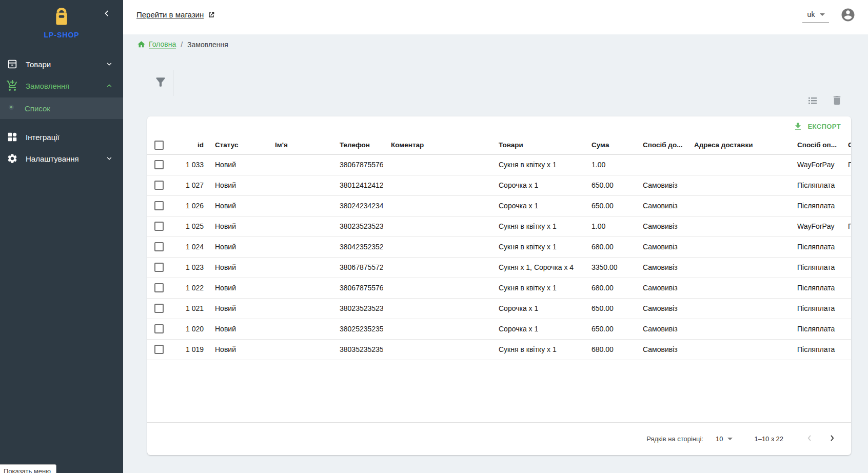  Describe the element at coordinates (832, 439) in the screenshot. I see `next-page-button` at that location.